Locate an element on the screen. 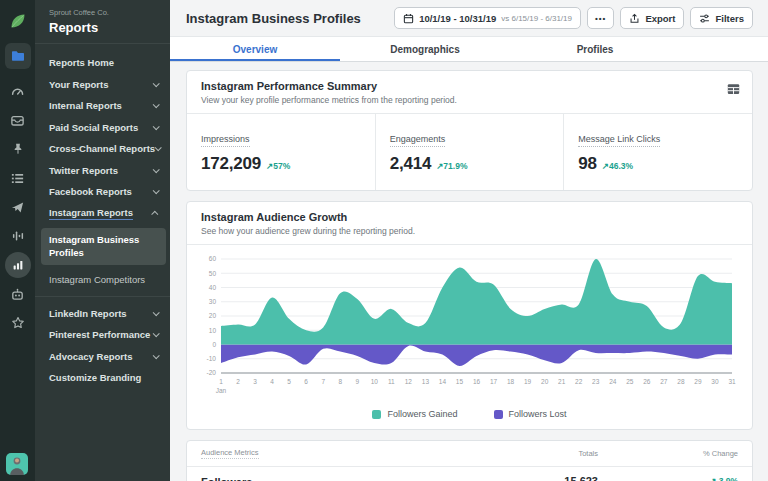  ellipsis-icon: ••• is located at coordinates (600, 18).